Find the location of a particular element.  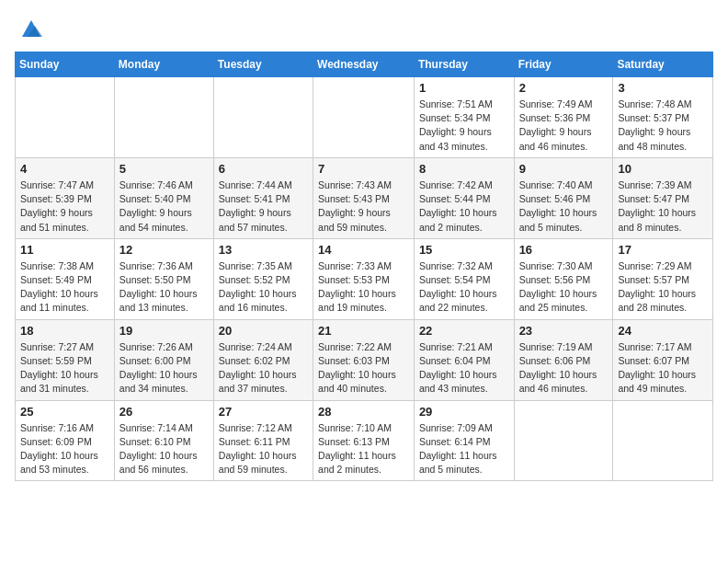

day-number: 1 is located at coordinates (464, 88).